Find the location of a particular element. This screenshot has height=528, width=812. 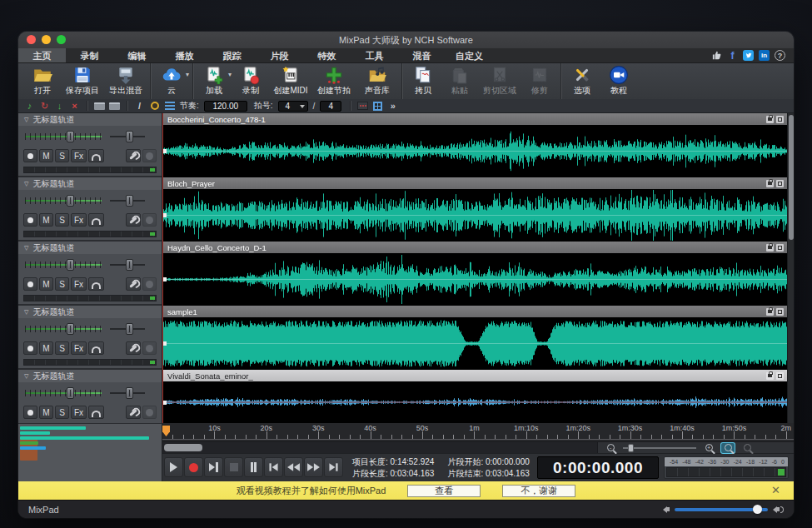

solo-button: S is located at coordinates (62, 156).